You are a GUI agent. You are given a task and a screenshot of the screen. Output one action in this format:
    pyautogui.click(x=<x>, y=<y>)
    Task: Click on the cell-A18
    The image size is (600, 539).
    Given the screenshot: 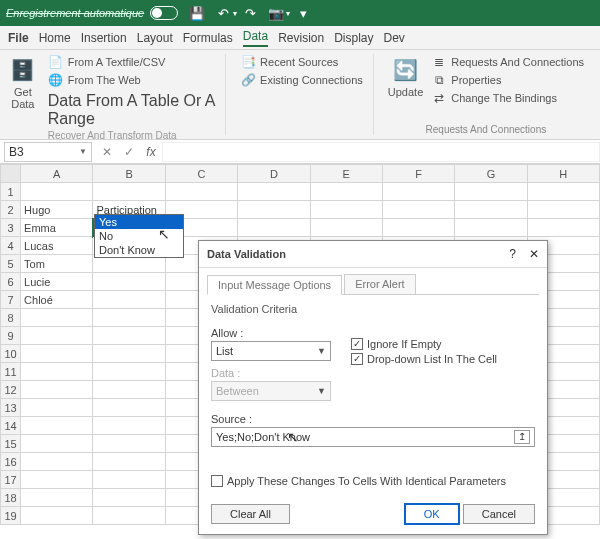 What is the action you would take?
    pyautogui.click(x=57, y=498)
    